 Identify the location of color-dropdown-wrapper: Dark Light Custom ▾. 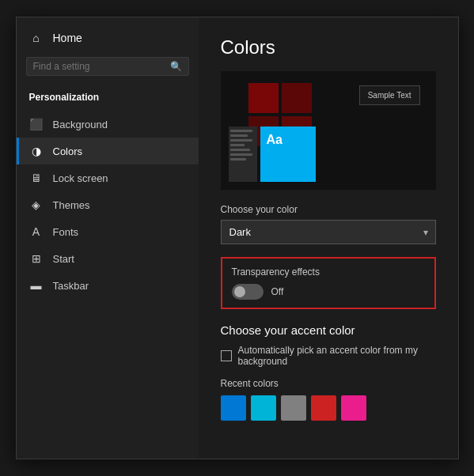
(328, 232).